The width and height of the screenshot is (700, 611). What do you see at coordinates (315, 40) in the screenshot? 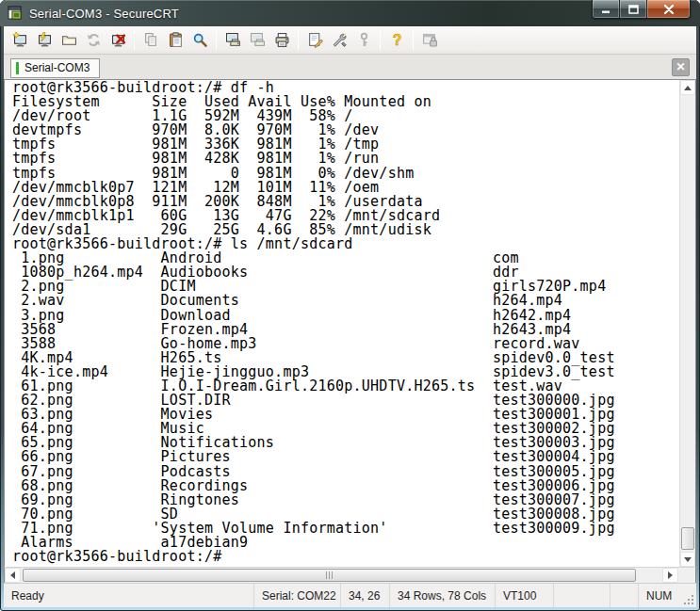
I see `session-options-icon` at bounding box center [315, 40].